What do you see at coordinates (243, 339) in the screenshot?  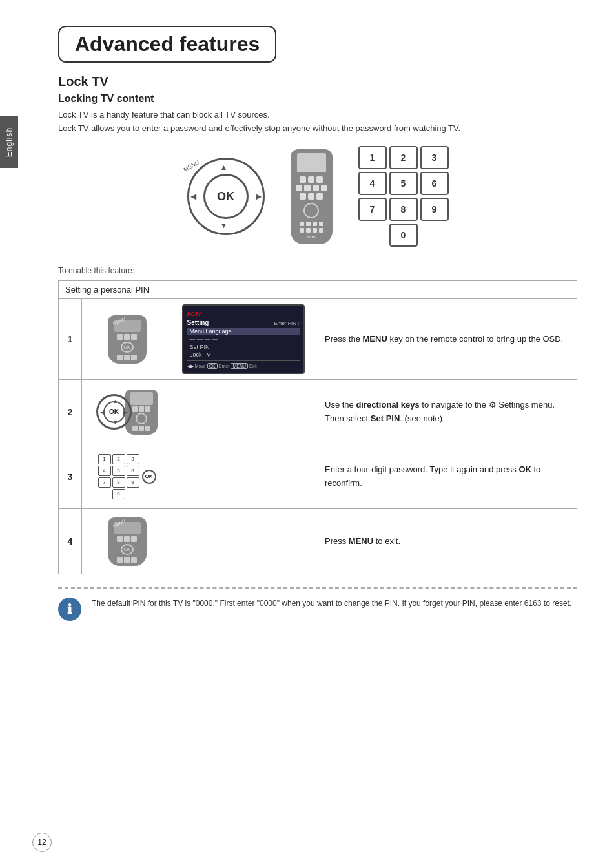 I see `row-screen-1: acer Setting Enter PIN : Menu Language —…` at bounding box center [243, 339].